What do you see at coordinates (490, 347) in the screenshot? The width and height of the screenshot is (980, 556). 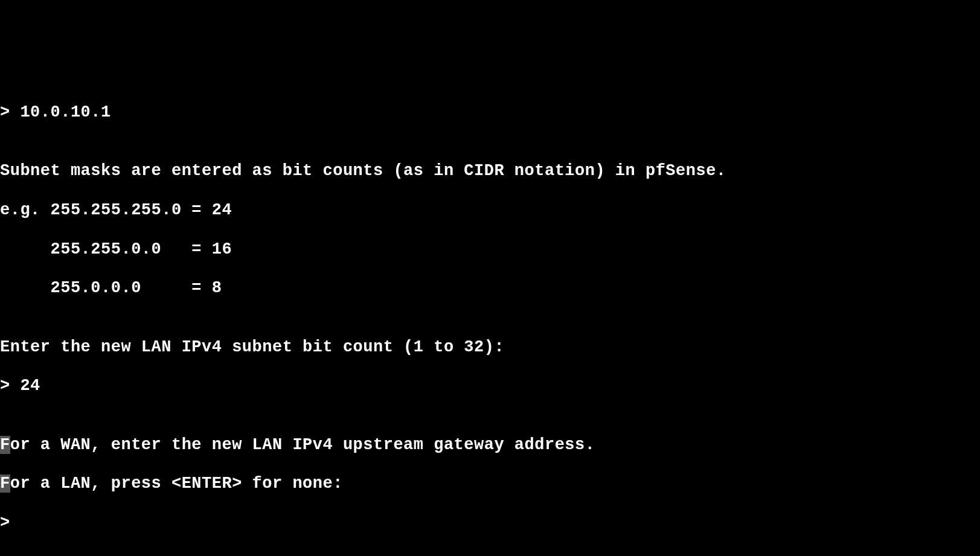 I see `subnet-bit-prompt: Enter the new LAN IPv4 subnet bit count …` at bounding box center [490, 347].